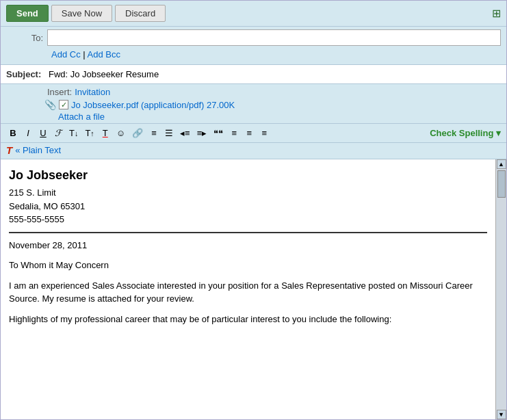 Image resolution: width=507 pixels, height=420 pixels. What do you see at coordinates (43, 133) in the screenshot?
I see `underline-button: U` at bounding box center [43, 133].